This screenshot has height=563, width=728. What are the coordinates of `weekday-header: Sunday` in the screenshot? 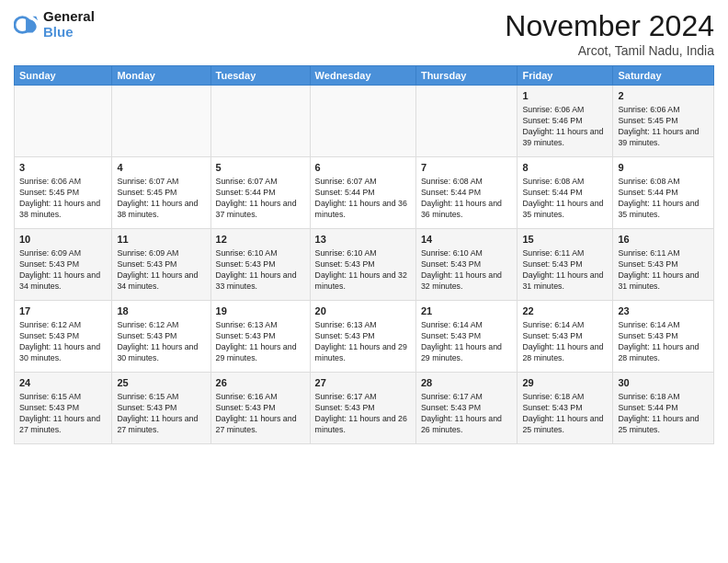 It's located at (63, 75).